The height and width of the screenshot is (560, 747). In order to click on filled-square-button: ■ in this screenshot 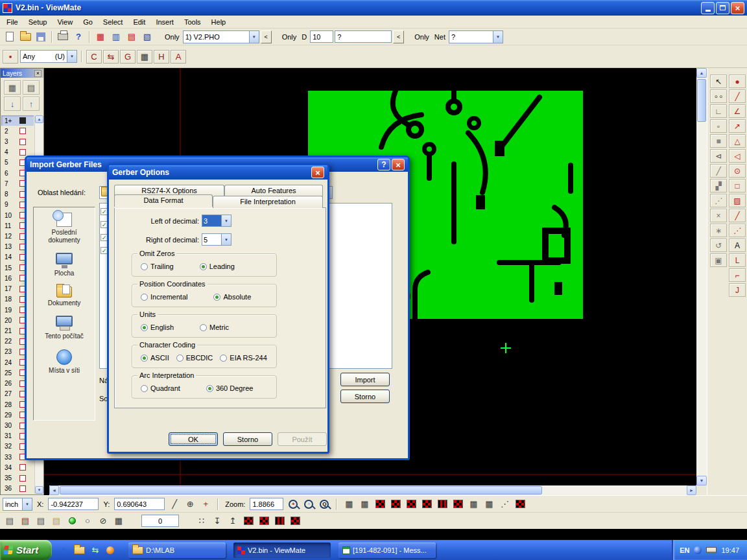, I will do `click(718, 141)`.